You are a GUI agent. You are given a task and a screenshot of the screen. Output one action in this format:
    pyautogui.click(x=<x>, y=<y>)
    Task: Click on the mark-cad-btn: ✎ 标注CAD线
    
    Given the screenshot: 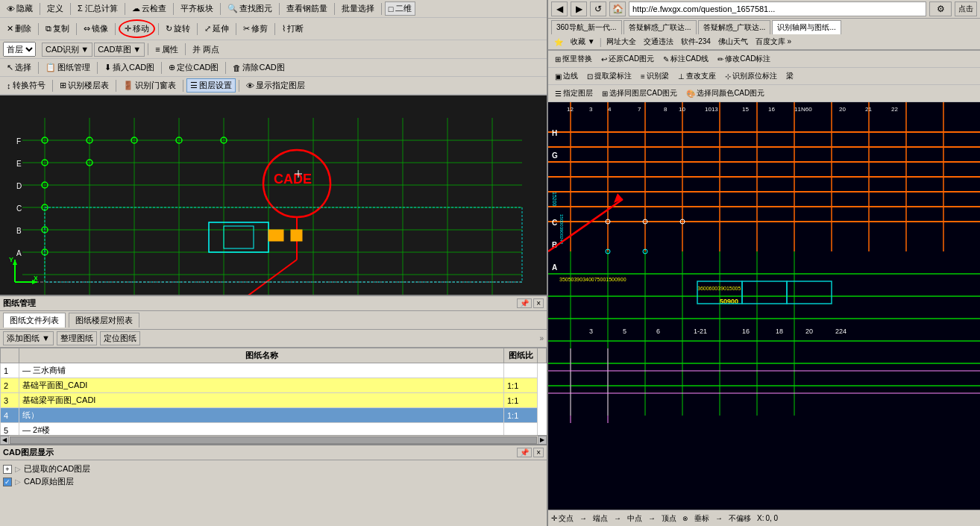 What is the action you would take?
    pyautogui.click(x=686, y=59)
    